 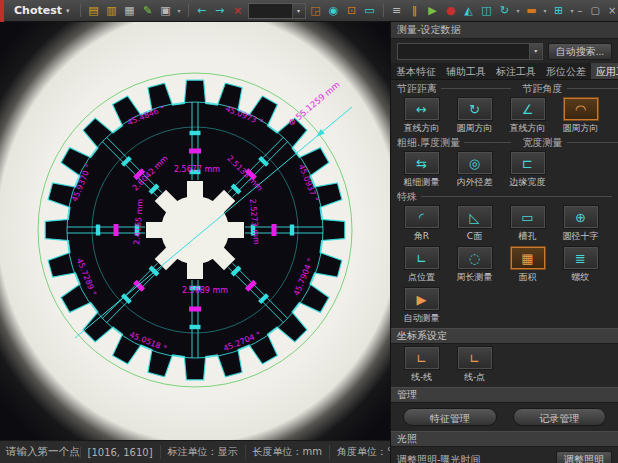 I want to click on measure-icon: ◭, so click(x=469, y=11).